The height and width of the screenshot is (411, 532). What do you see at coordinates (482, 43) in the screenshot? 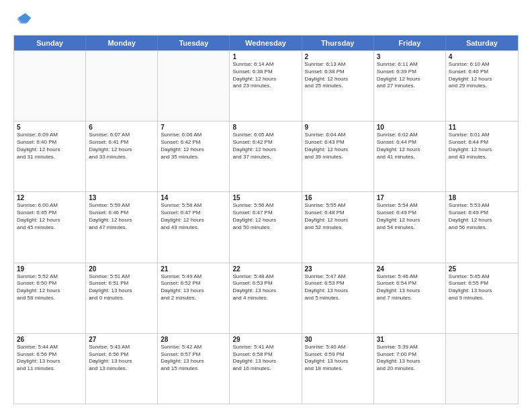
I see `day-header-saturday: Saturday` at bounding box center [482, 43].